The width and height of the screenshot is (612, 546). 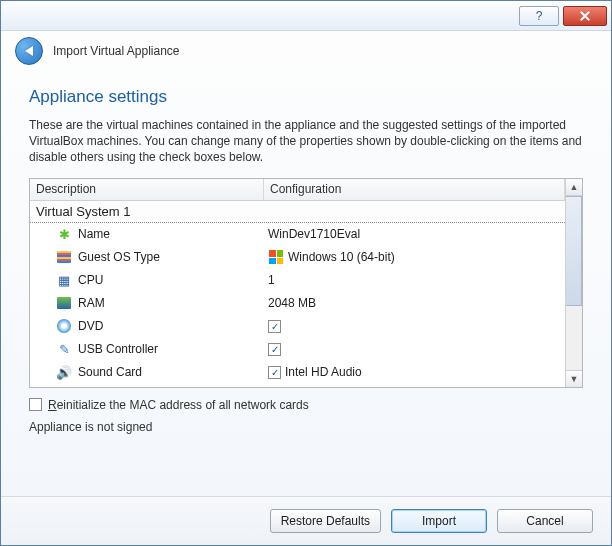 What do you see at coordinates (110, 372) in the screenshot?
I see `row-label: Sound Card` at bounding box center [110, 372].